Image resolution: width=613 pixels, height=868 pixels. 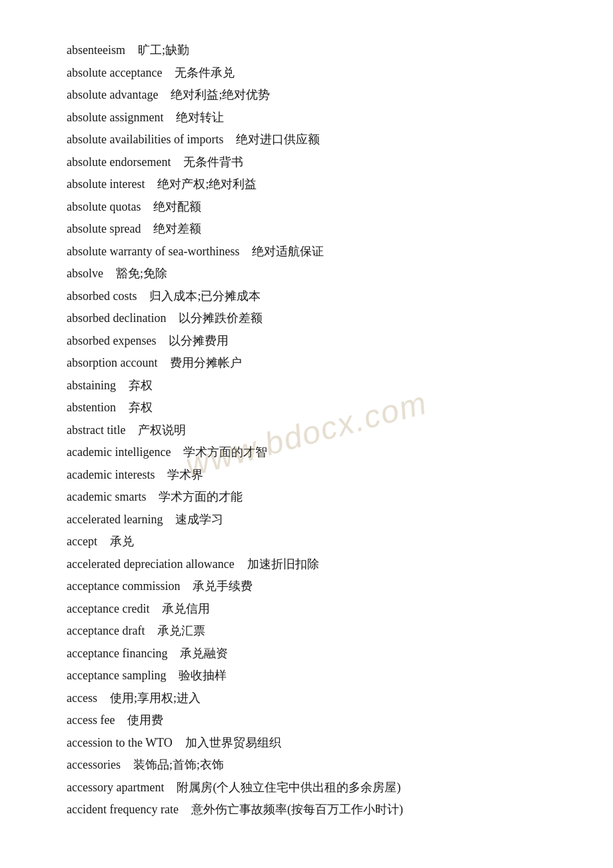 What do you see at coordinates (313, 542) in the screenshot?
I see `list-item: accept 承兑` at bounding box center [313, 542].